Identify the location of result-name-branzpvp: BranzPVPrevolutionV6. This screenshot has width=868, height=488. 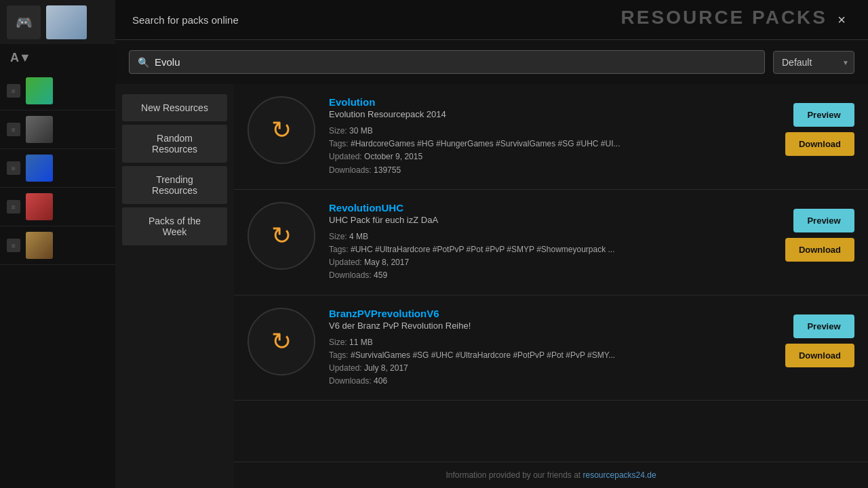
(551, 313).